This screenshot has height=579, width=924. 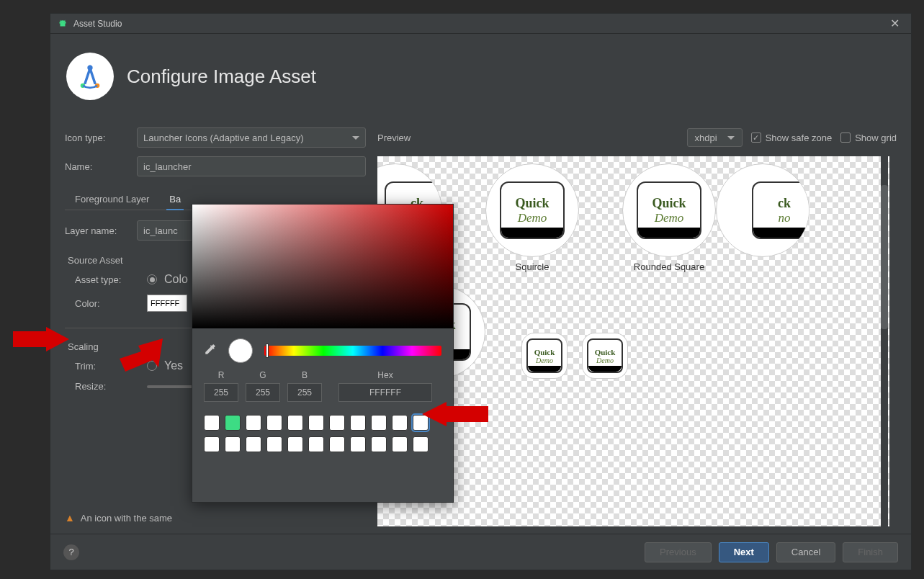 I want to click on tab-background: Ba, so click(x=175, y=200).